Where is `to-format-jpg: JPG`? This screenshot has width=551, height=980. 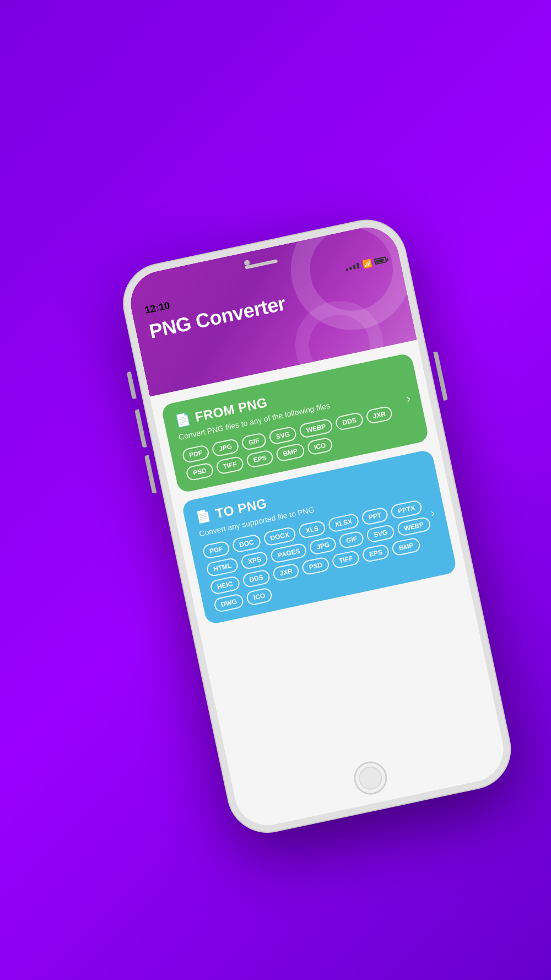
to-format-jpg: JPG is located at coordinates (323, 546).